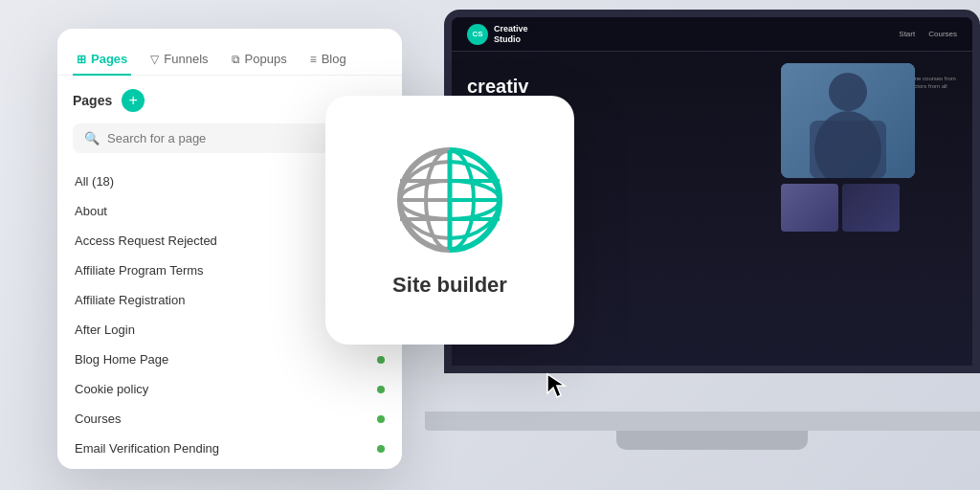 The image size is (980, 490). What do you see at coordinates (147, 448) in the screenshot?
I see `page-item-name: Email Verification Pending` at bounding box center [147, 448].